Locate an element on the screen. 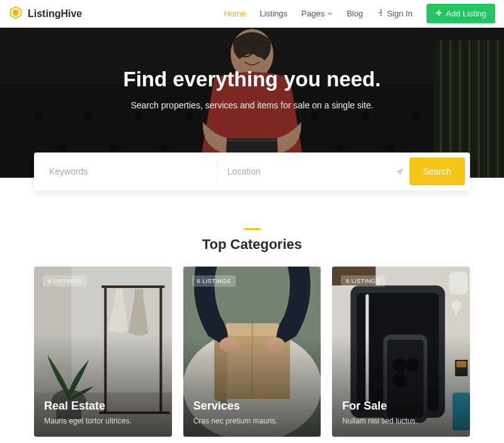 The height and width of the screenshot is (443, 504). category-name: For Sale is located at coordinates (401, 406).